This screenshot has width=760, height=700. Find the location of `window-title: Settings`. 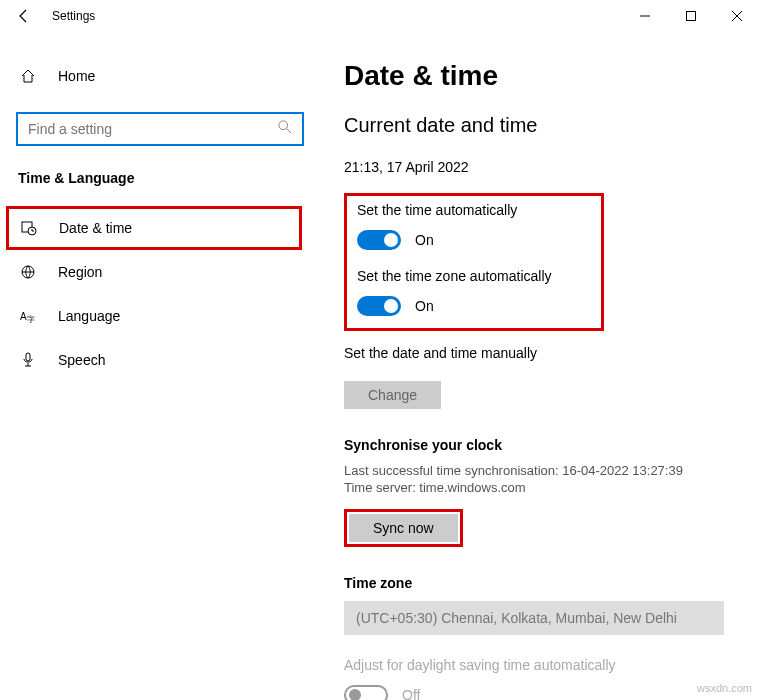

window-title: Settings is located at coordinates (72, 16).